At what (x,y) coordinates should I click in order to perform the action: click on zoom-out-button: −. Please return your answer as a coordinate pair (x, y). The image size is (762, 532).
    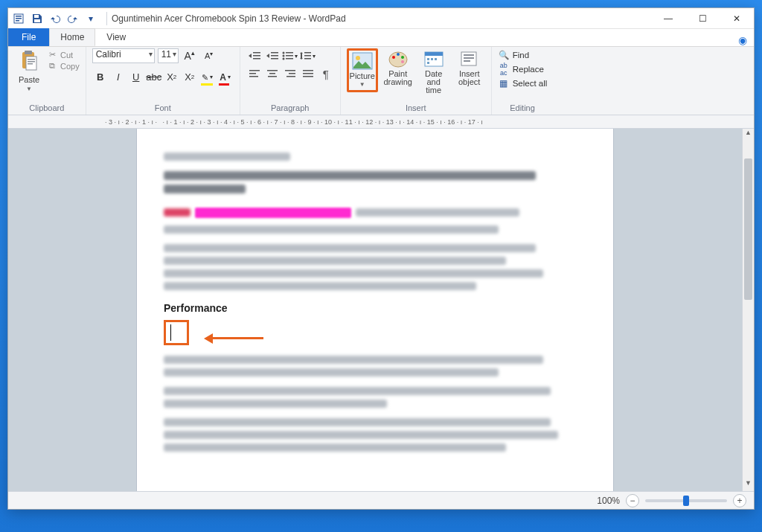
    Looking at the image, I should click on (633, 501).